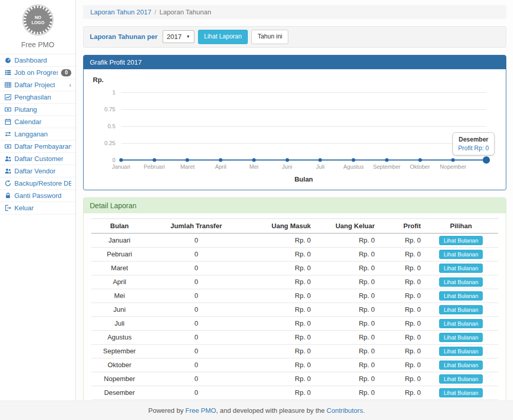 Image resolution: width=513 pixels, height=420 pixels. What do you see at coordinates (287, 160) in the screenshot?
I see `data-point-juni` at bounding box center [287, 160].